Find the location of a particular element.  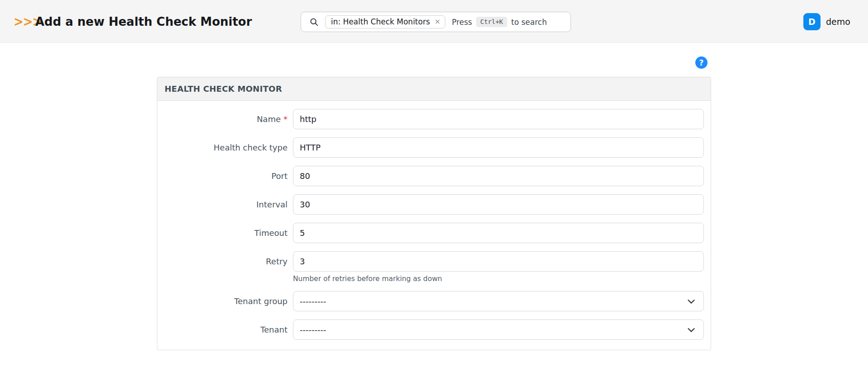

tenant-group-select-value: --------- is located at coordinates (313, 301).